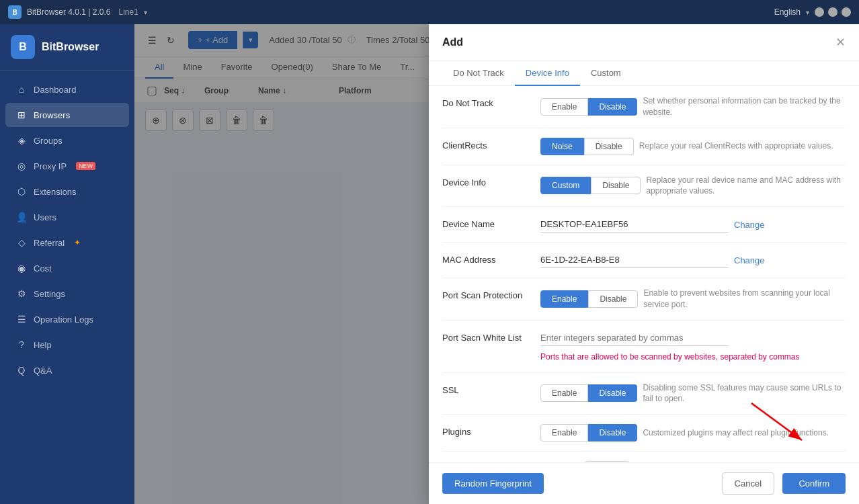 The width and height of the screenshot is (859, 504). What do you see at coordinates (67, 243) in the screenshot?
I see `sidebar-item-referral: ◇ Referral ✦` at bounding box center [67, 243].